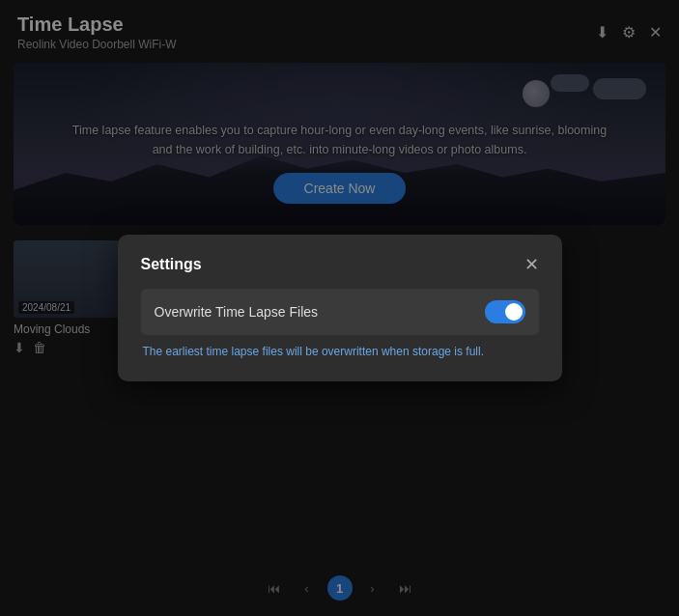 The height and width of the screenshot is (616, 679). Describe the element at coordinates (340, 312) in the screenshot. I see `overwrite-setting-row: Overwrite Time Lapse Files` at that location.